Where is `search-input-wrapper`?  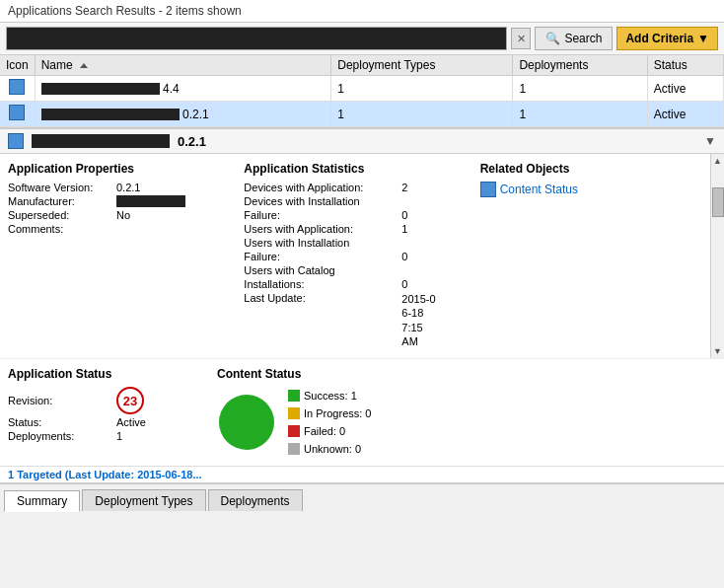 search-input-wrapper is located at coordinates (256, 38).